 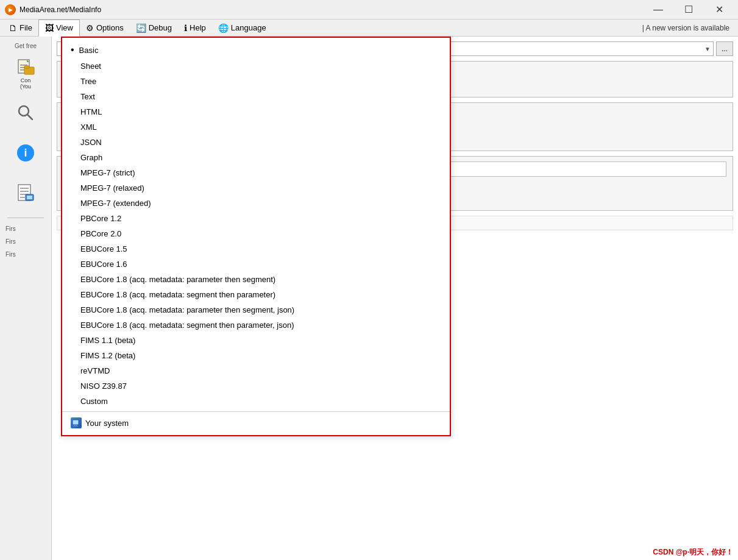 What do you see at coordinates (256, 50) in the screenshot?
I see `view-menu-item-basic: Basic` at bounding box center [256, 50].